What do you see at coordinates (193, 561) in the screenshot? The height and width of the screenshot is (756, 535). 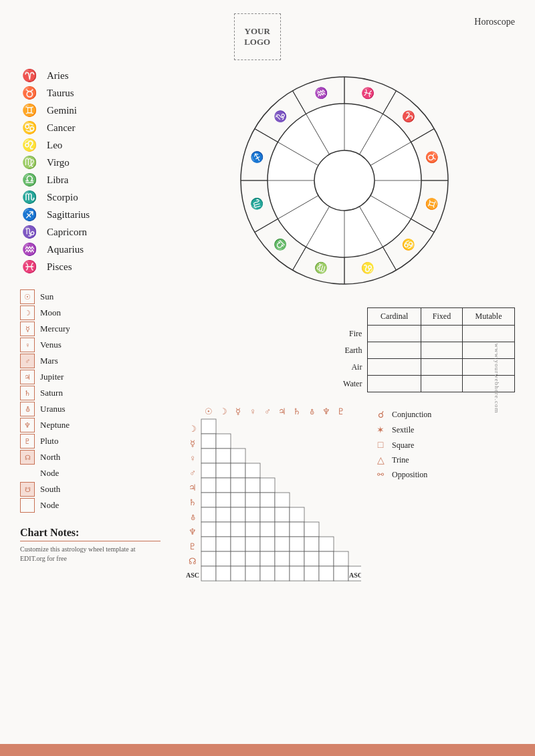 I see `northnode-row-label: ☊` at bounding box center [193, 561].